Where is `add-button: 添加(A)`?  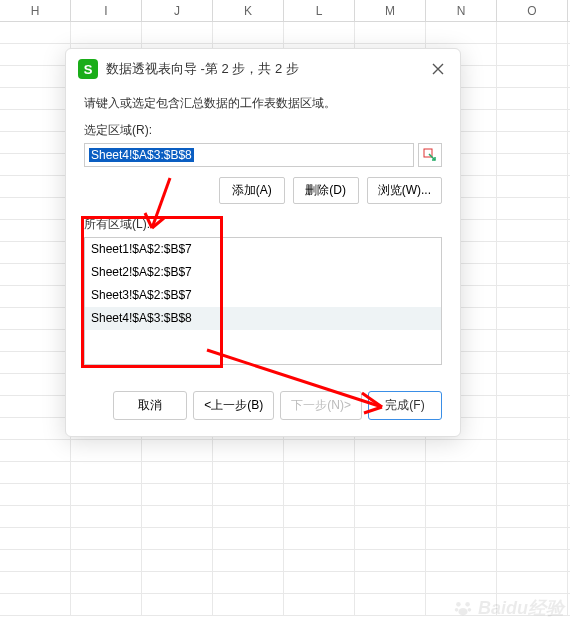
add-button: 添加(A) is located at coordinates (252, 190).